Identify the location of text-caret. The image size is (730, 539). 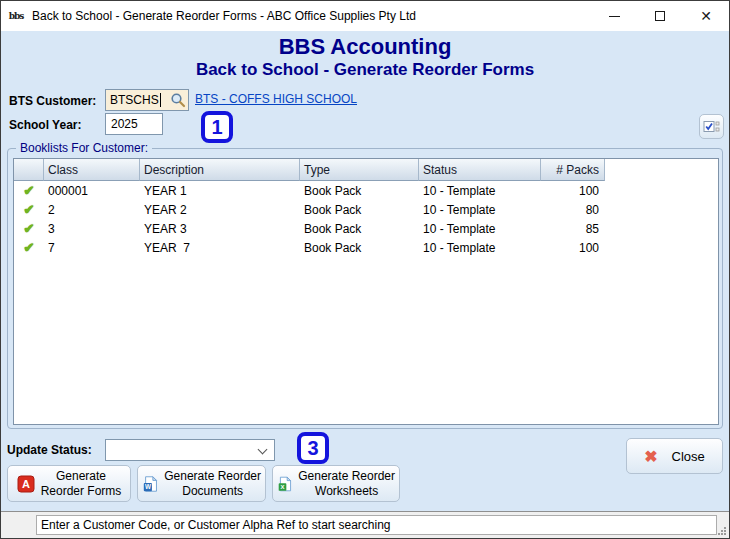
(160, 100).